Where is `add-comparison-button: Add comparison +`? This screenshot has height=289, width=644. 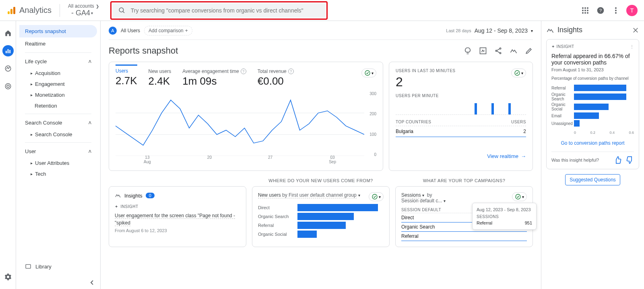
add-comparison-button: Add comparison + is located at coordinates (168, 31).